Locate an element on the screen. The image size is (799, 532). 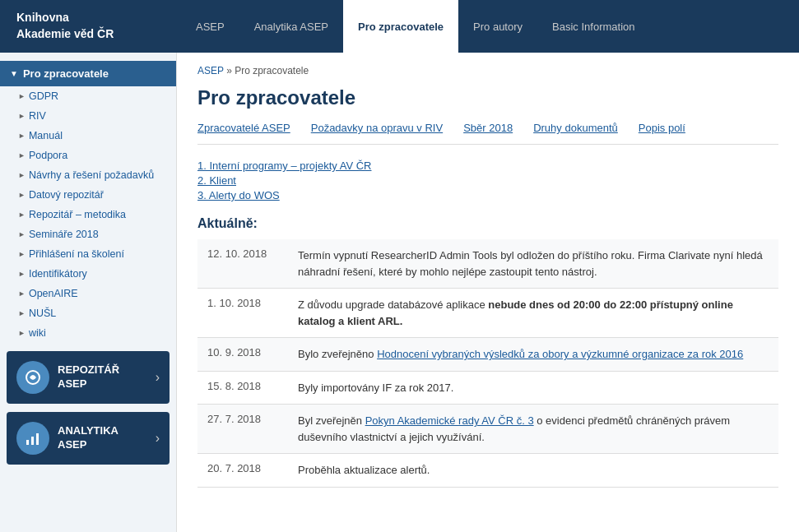
table-row: 15. 8. 2018 Byly importovány IF za rok 2… is located at coordinates (488, 388).